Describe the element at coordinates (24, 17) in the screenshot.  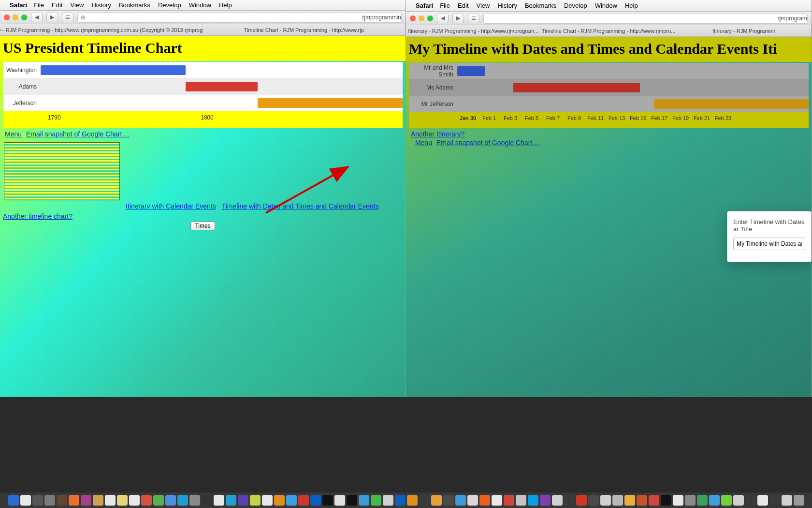
I see `zoom-icon` at that location.